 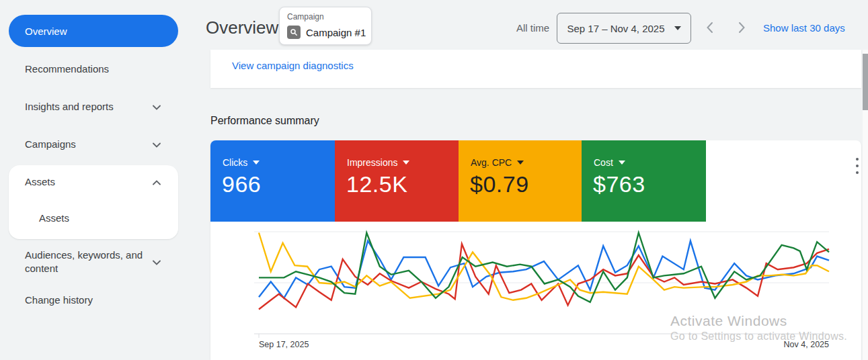 What do you see at coordinates (644, 181) in the screenshot?
I see `metric-tile-cost: Cost $763` at bounding box center [644, 181].